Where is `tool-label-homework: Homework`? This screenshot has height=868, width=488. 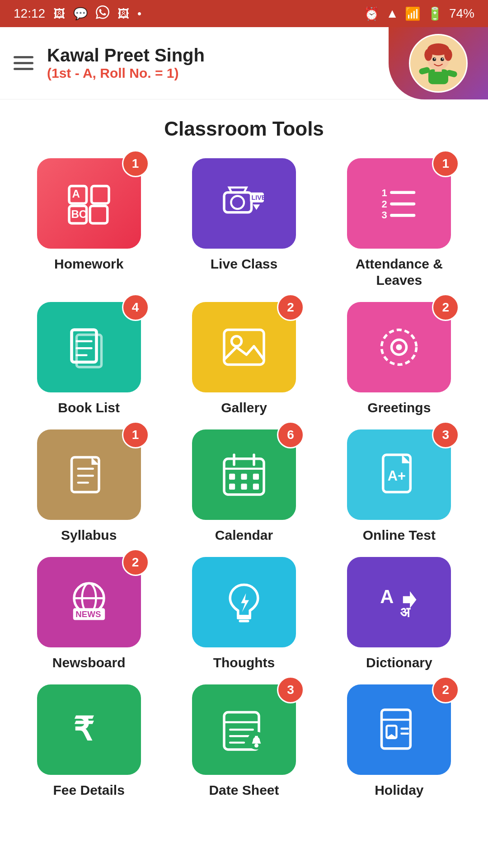
tool-label-homework: Homework is located at coordinates (89, 264).